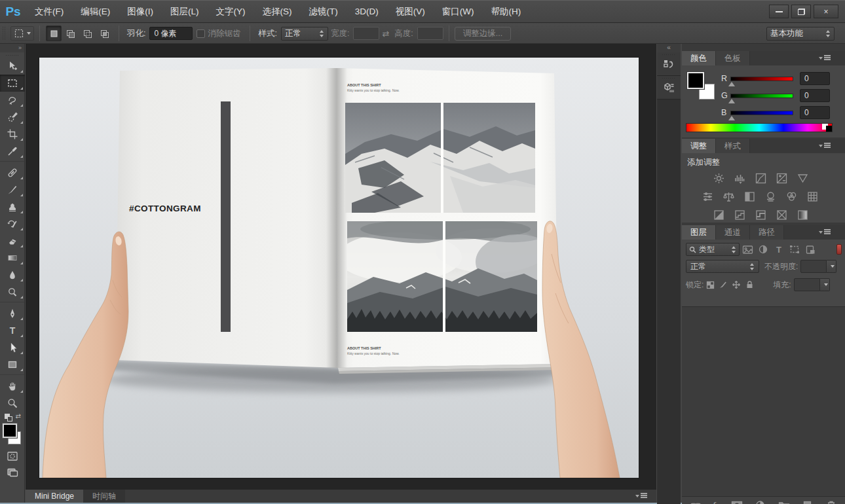  Describe the element at coordinates (808, 501) in the screenshot. I see `new-layer-button` at that location.